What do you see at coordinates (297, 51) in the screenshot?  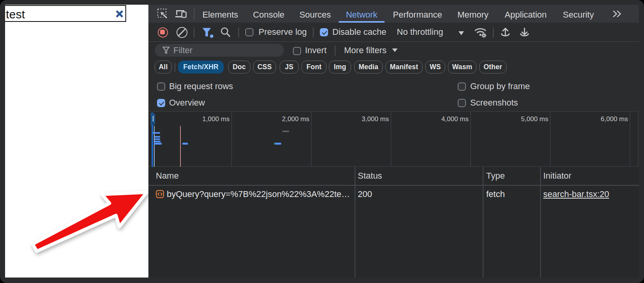 I see `invert-checkbox` at bounding box center [297, 51].